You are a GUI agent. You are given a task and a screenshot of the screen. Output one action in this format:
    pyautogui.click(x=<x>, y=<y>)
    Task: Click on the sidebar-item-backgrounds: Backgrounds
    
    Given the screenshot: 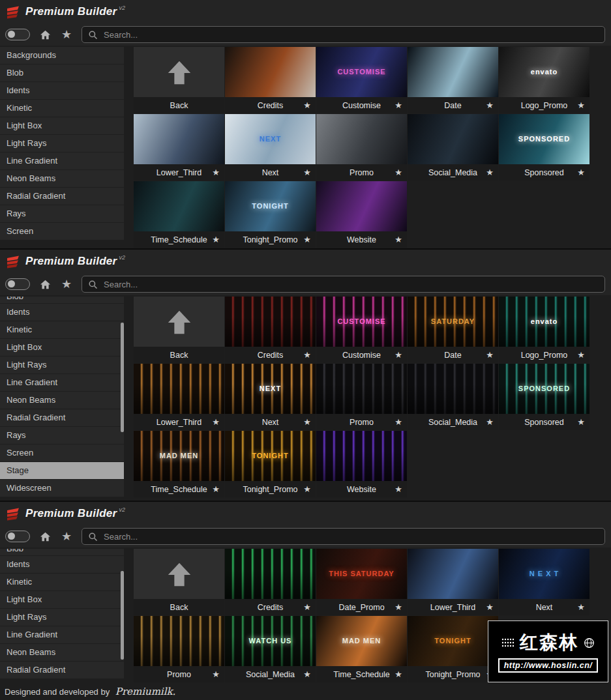 What is the action you would take?
    pyautogui.click(x=62, y=55)
    